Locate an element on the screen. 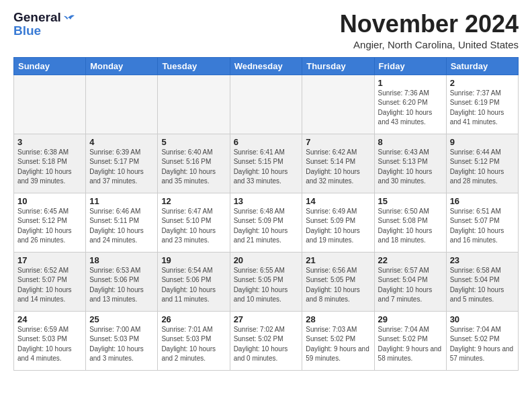 The width and height of the screenshot is (532, 411). day-info: Sunrise: 6:38 AMSunset: 5:18 PMDaylight:… is located at coordinates (50, 167).